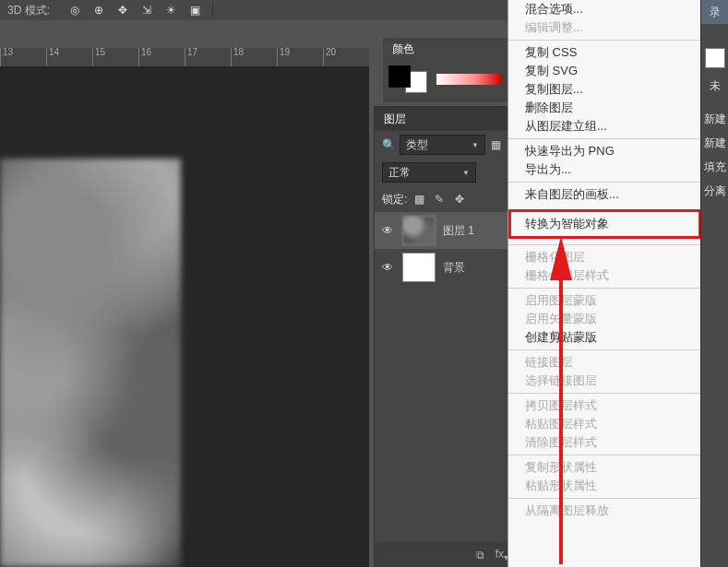  What do you see at coordinates (605, 257) in the screenshot?
I see `menu-item: 栅格化图层` at bounding box center [605, 257].